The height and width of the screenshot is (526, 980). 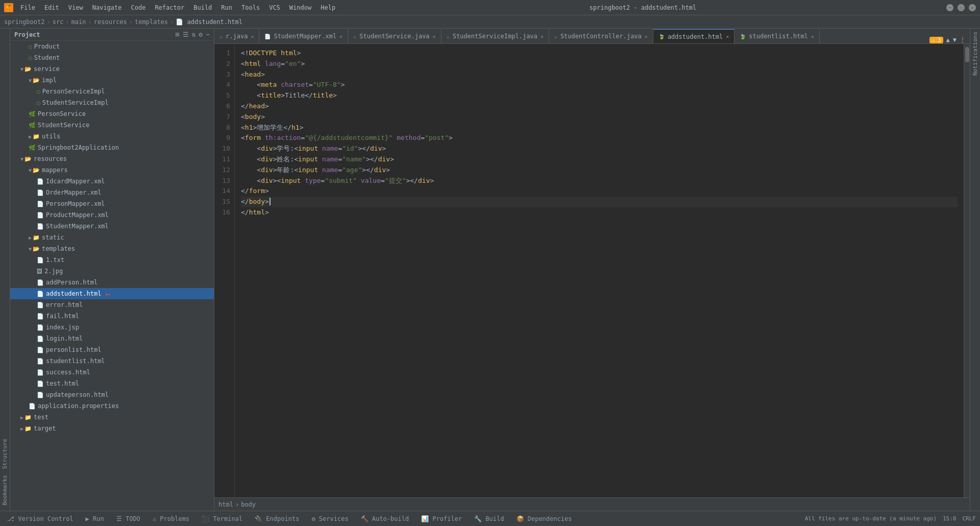 I want to click on tab-studentservice-java: ☕ StudentService.java ✕, so click(x=395, y=36).